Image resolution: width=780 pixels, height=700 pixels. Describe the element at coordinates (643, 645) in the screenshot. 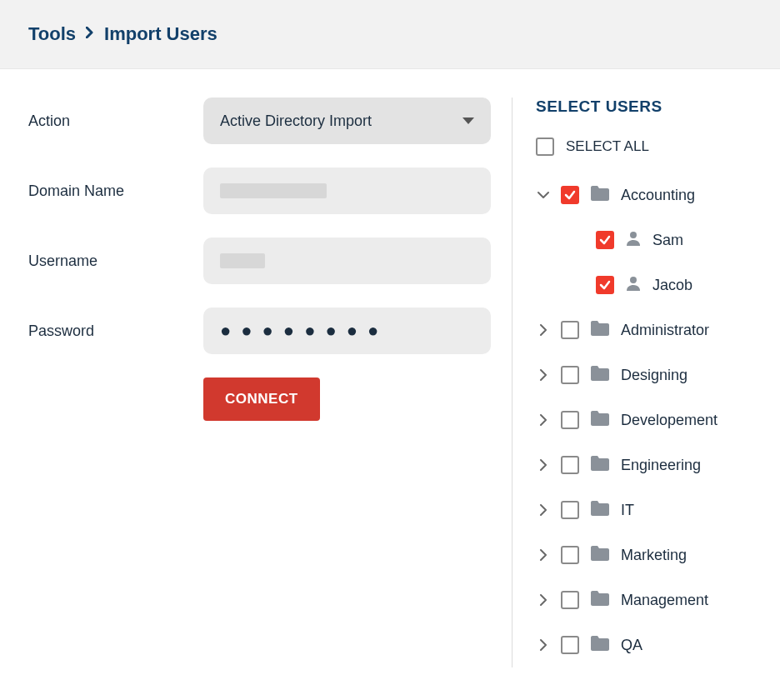

I see `tree-group: QA` at that location.